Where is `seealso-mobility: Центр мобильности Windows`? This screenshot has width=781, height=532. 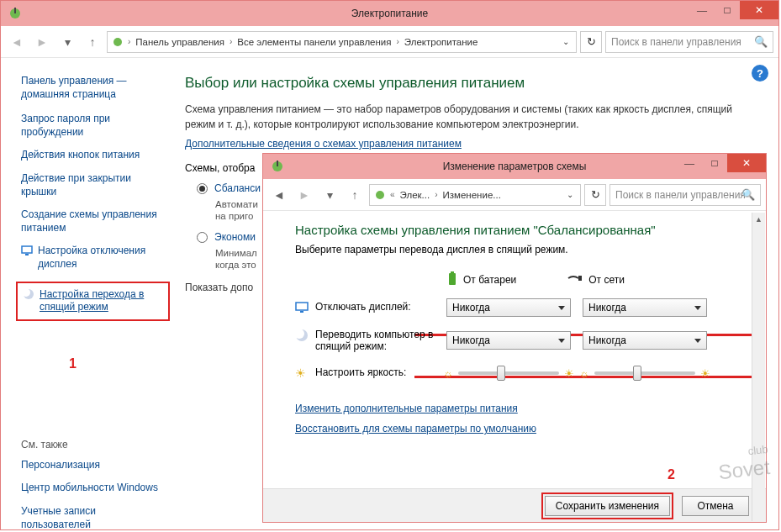 seealso-mobility: Центр мобильности Windows is located at coordinates (92, 488).